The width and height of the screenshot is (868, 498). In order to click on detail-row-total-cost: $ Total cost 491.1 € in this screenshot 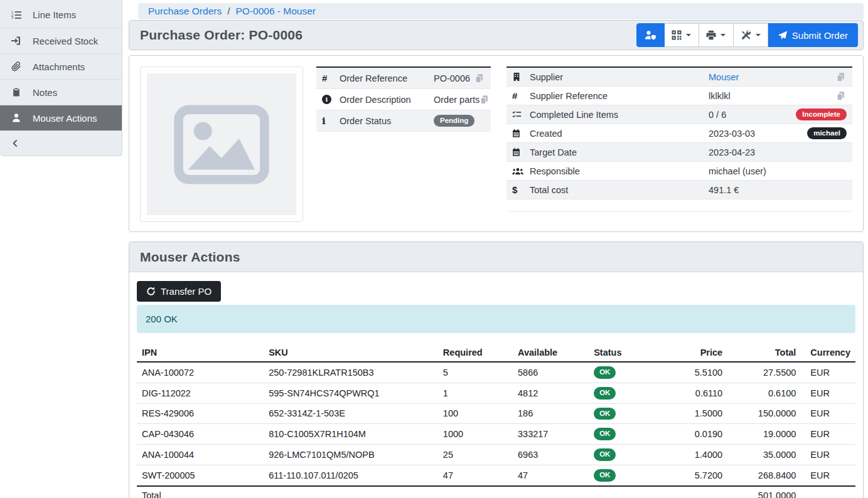, I will do `click(679, 190)`.